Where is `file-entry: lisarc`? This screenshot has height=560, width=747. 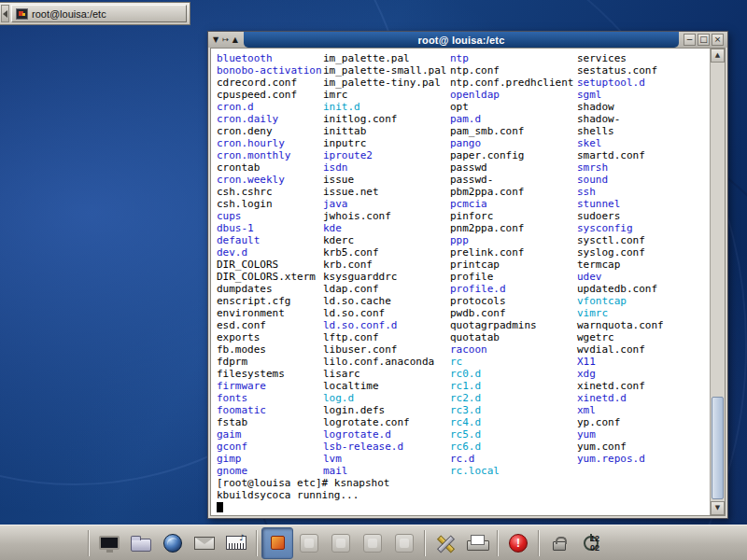
file-entry: lisarc is located at coordinates (387, 373).